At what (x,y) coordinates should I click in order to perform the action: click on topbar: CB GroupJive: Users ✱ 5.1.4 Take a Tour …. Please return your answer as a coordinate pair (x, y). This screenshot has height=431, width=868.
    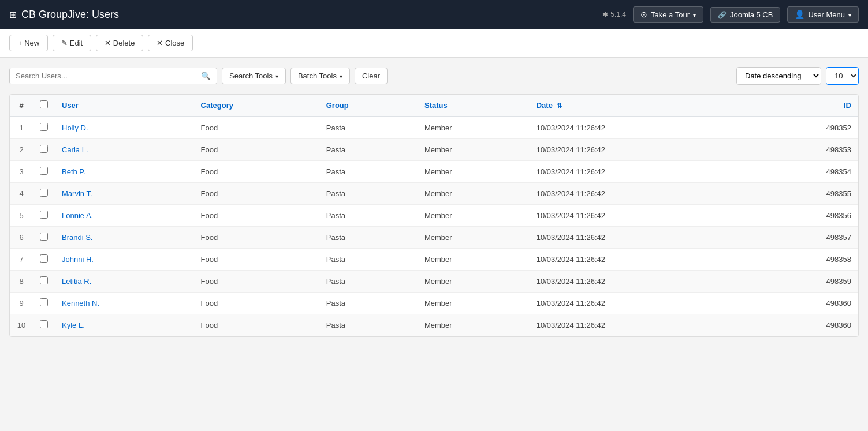
    Looking at the image, I should click on (434, 14).